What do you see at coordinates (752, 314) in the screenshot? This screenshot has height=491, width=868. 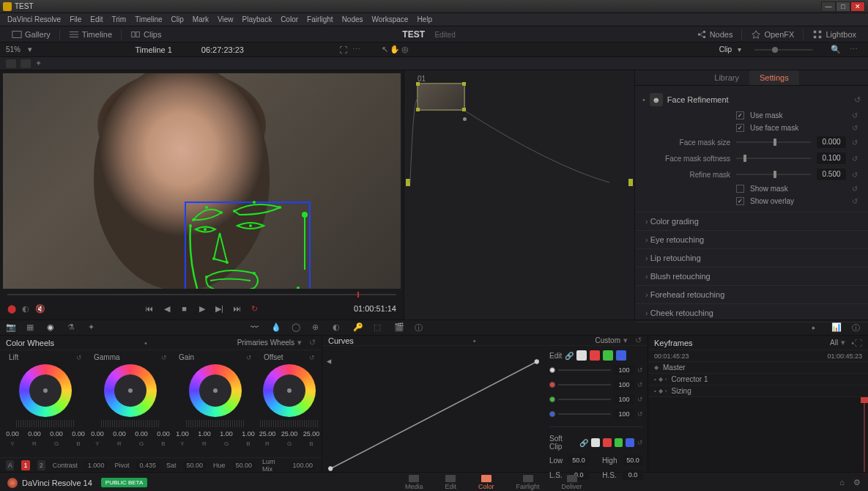 I see `section-cheek-retouching: Cheek retouching` at bounding box center [752, 314].